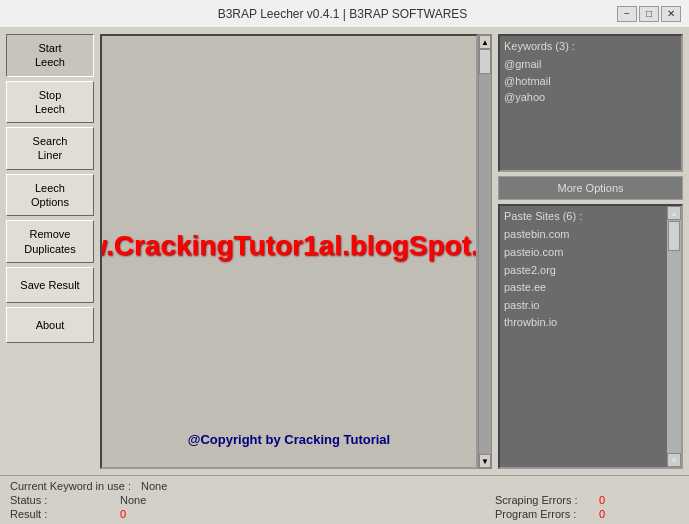 The image size is (689, 524). Describe the element at coordinates (587, 514) in the screenshot. I see `status-right-2: Program Errors : 0` at that location.